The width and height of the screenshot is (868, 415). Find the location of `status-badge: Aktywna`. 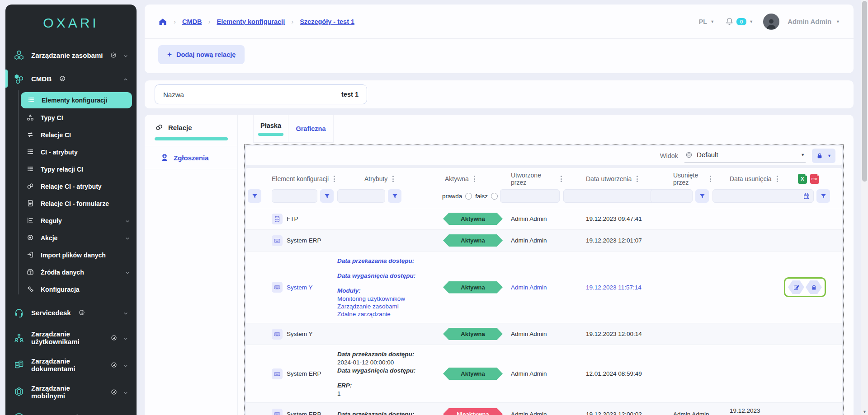

status-badge: Aktywna is located at coordinates (473, 374).